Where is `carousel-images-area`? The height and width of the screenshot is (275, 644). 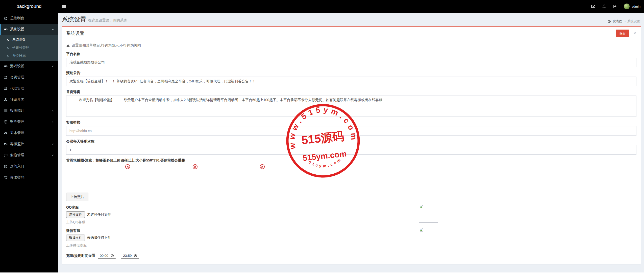
carousel-images-area is located at coordinates (351, 178).